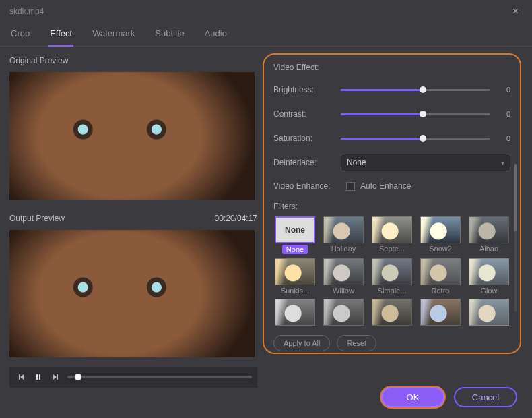  What do you see at coordinates (516, 238) in the screenshot?
I see `scrollbar` at bounding box center [516, 238].